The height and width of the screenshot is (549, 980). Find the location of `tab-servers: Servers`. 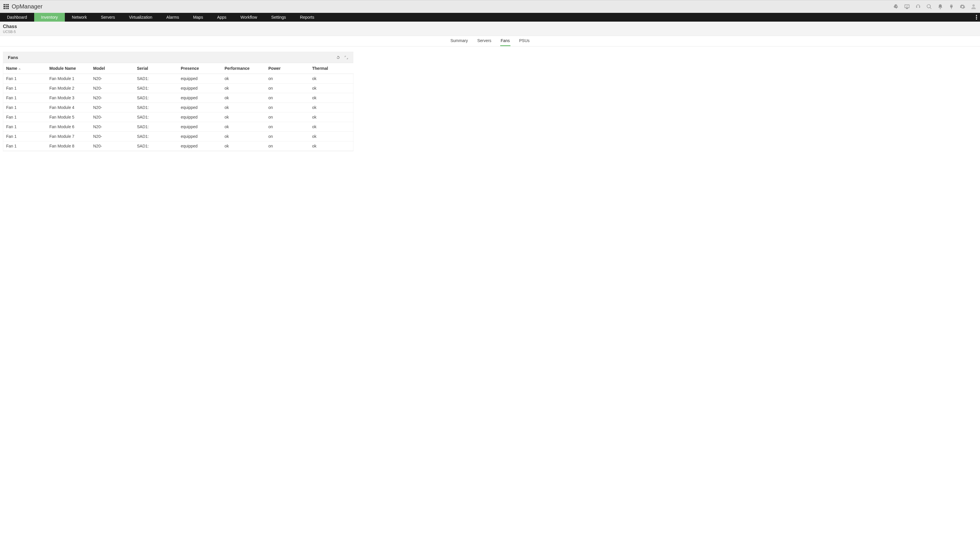

tab-servers: Servers is located at coordinates (484, 41).